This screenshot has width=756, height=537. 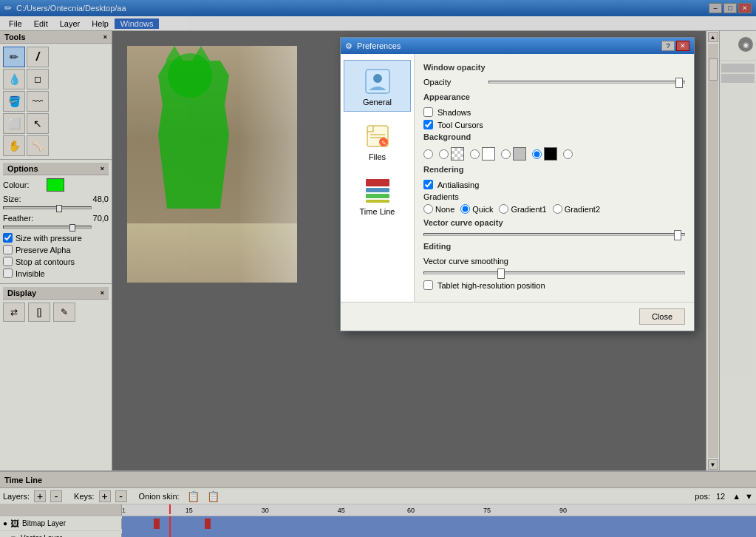 I want to click on antialiasing-row: Antialiasing, so click(x=554, y=185).